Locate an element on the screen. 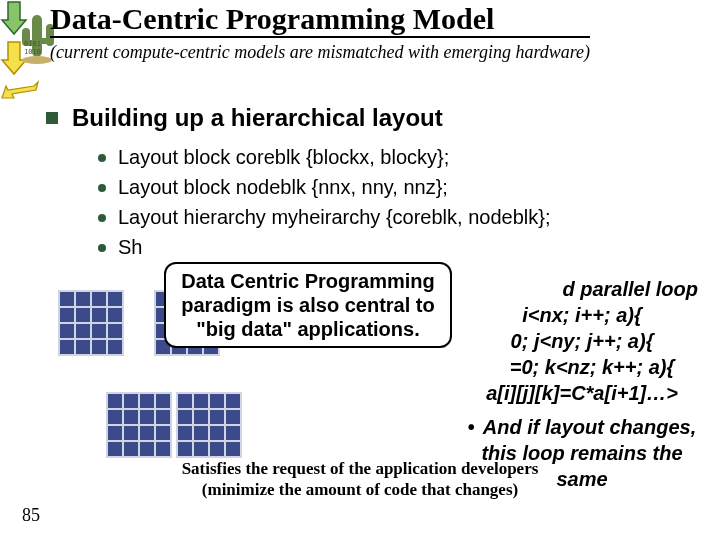 Image resolution: width=720 pixels, height=540 pixels. section-heading: Building up a hierarchical layout is located at coordinates (244, 118).